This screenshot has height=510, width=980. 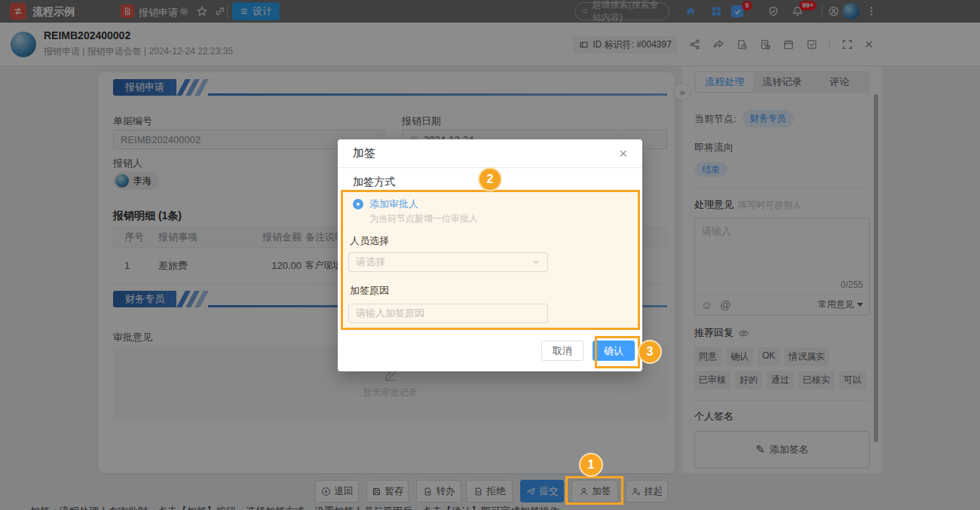 I want to click on radio-add-approver-label: 添加审批人, so click(x=394, y=204).